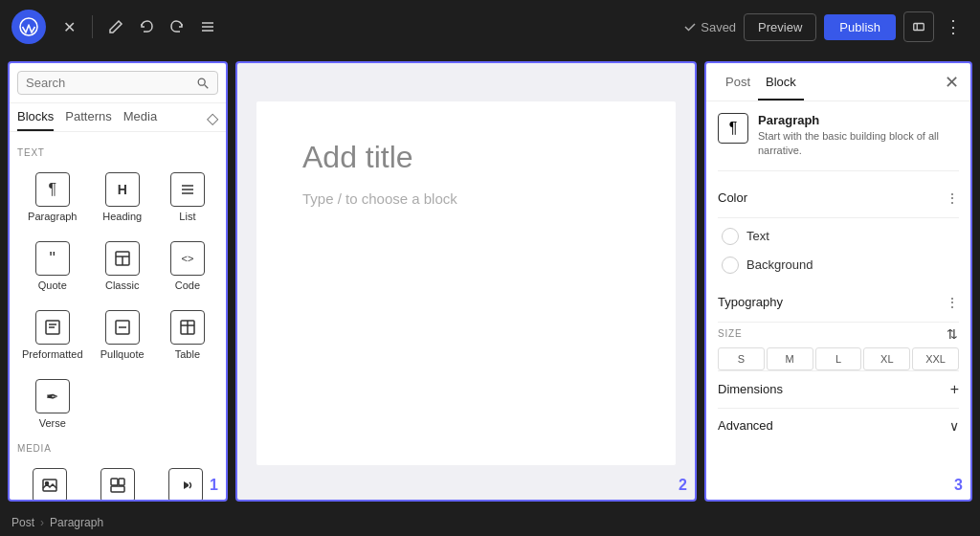 Image resolution: width=980 pixels, height=536 pixels. I want to click on image-icon, so click(50, 484).